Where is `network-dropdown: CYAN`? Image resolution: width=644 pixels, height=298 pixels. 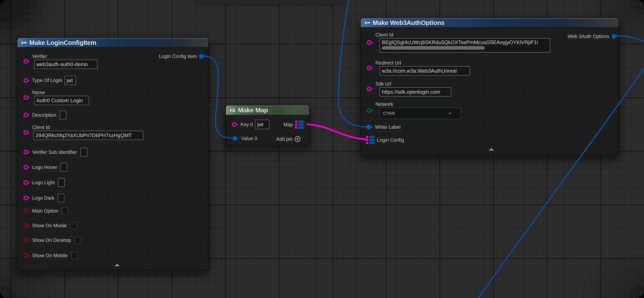
network-dropdown: CYAN is located at coordinates (420, 113).